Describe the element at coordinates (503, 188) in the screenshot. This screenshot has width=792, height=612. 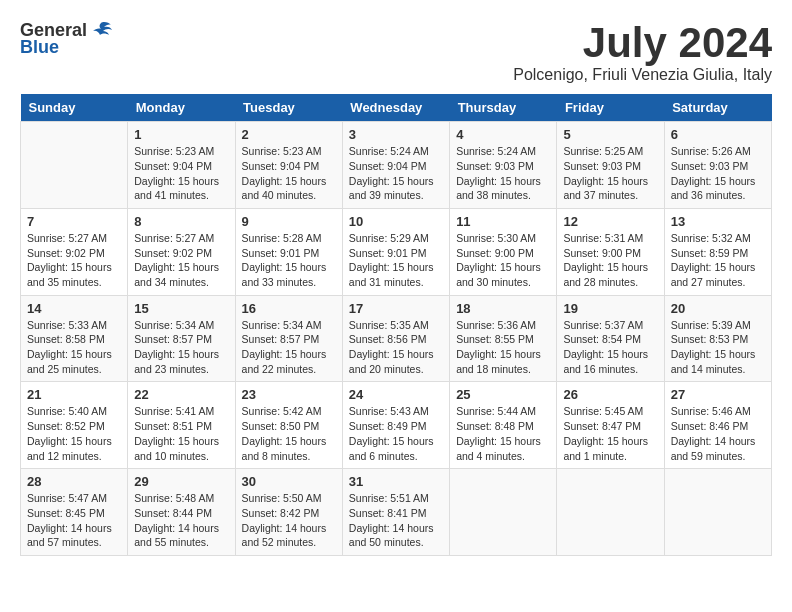
I see `daylight: Daylight: 15 hours and 38 minutes.` at that location.